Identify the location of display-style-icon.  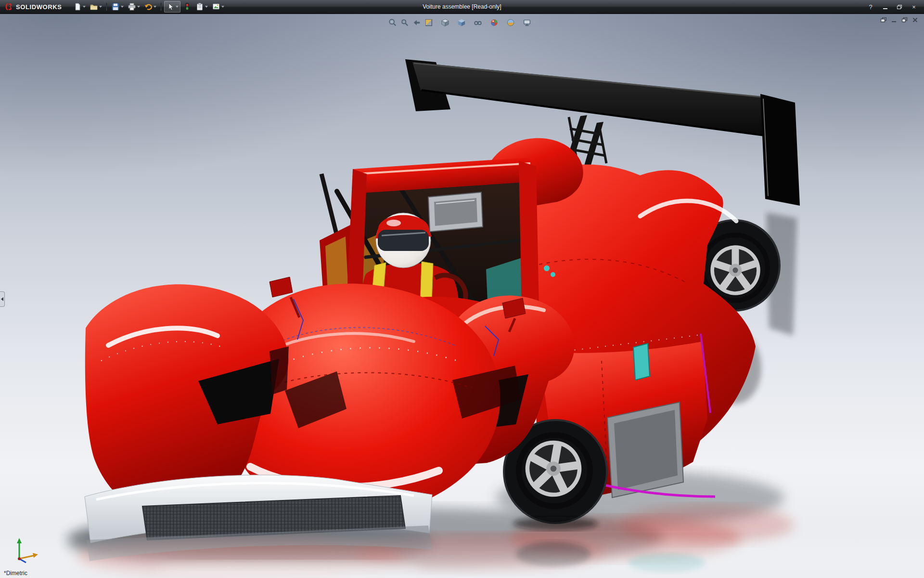
(462, 23).